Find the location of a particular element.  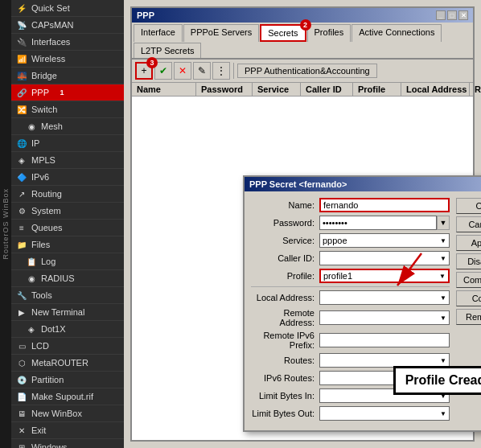

sidebar-item-windows: ⊞ Windows is located at coordinates (68, 444).